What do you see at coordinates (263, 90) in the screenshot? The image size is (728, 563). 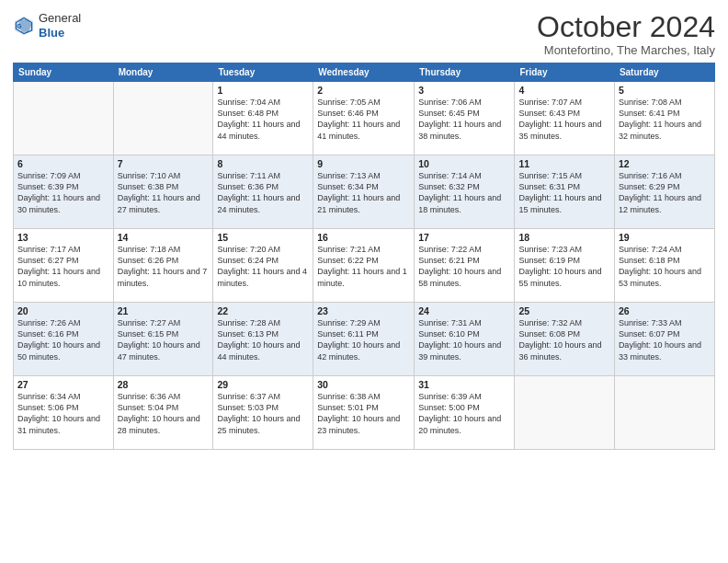 I see `day-number: 1` at bounding box center [263, 90].